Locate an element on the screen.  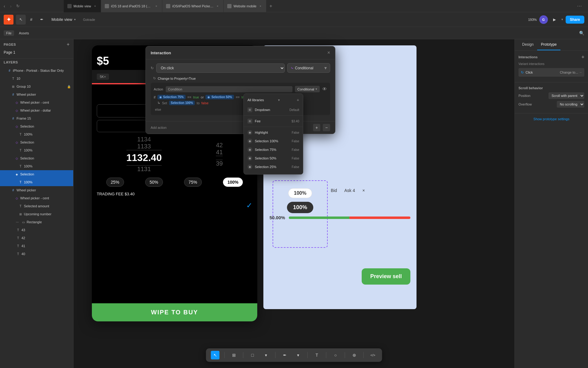
layer-43: T 43 is located at coordinates (37, 230).